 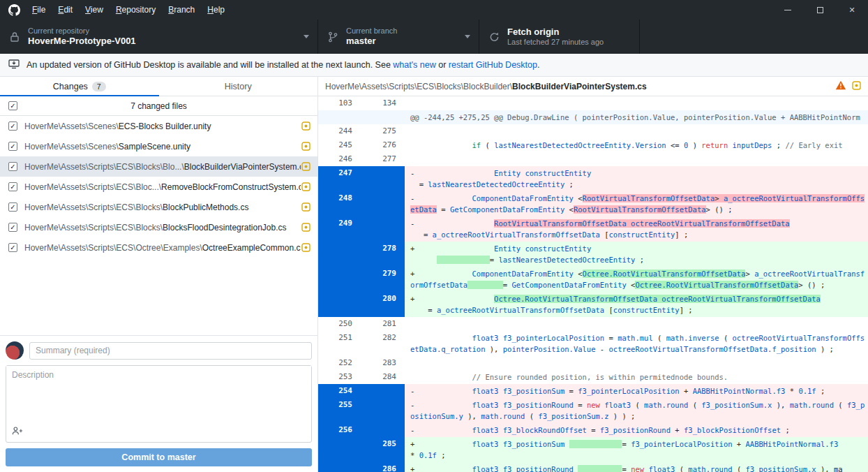 I want to click on diff-row: 254- float3 f3_positionSum = f3_pointerL…, so click(x=593, y=391).